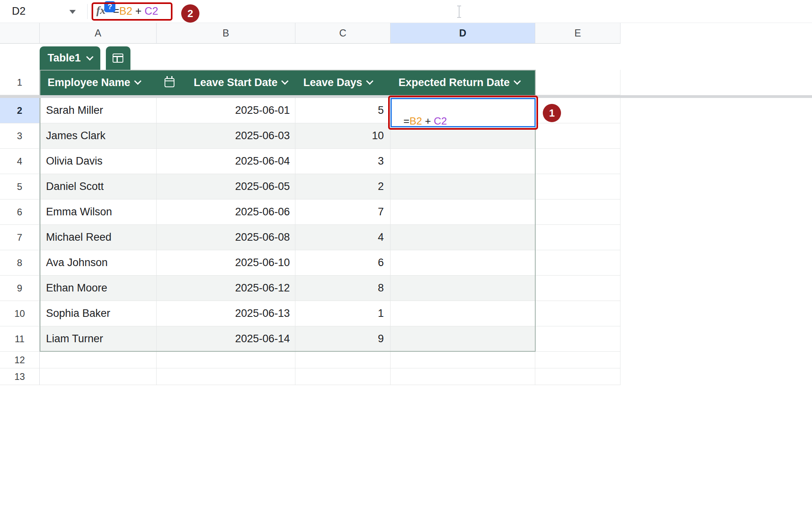  What do you see at coordinates (20, 238) in the screenshot?
I see `row-header: 7` at bounding box center [20, 238].